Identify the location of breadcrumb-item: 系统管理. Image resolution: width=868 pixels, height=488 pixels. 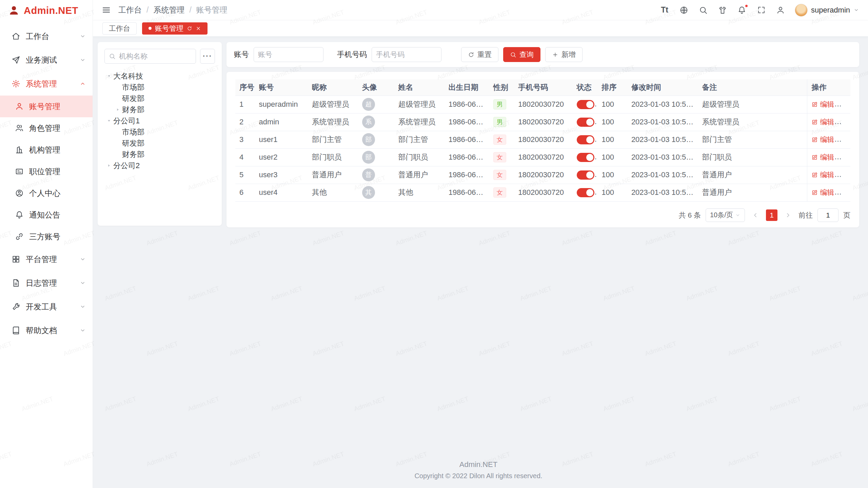
(169, 10).